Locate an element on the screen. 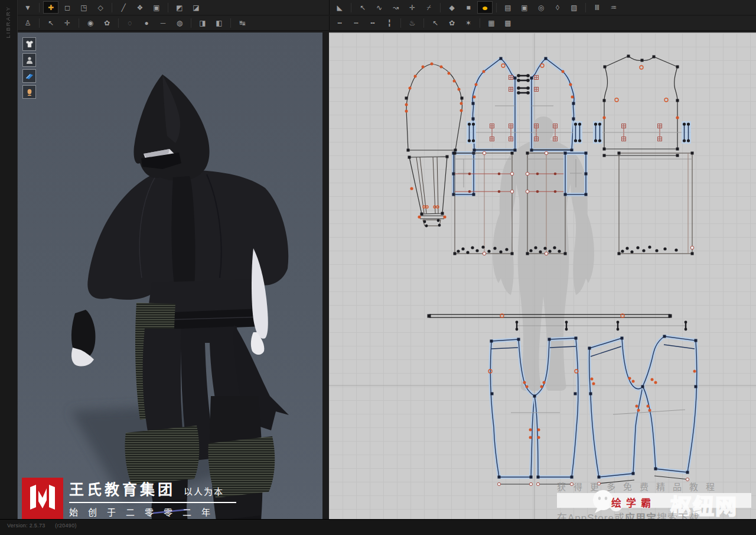  pin-line-icon: ─ is located at coordinates (163, 23).